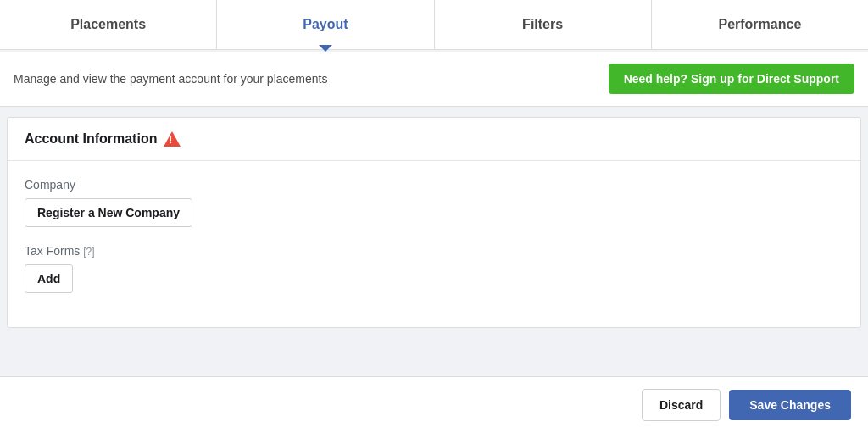  I want to click on tab-placements: Placements, so click(108, 25).